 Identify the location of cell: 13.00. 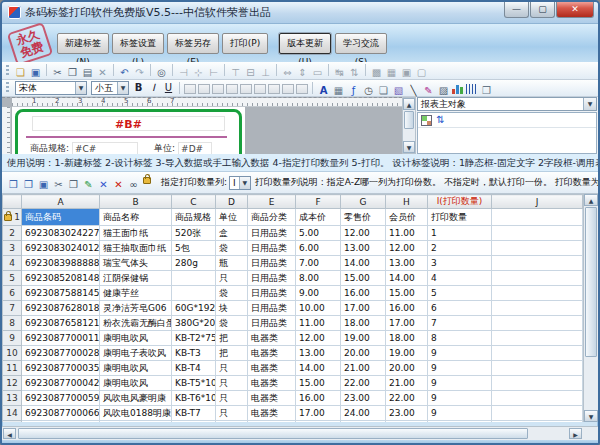
(318, 354).